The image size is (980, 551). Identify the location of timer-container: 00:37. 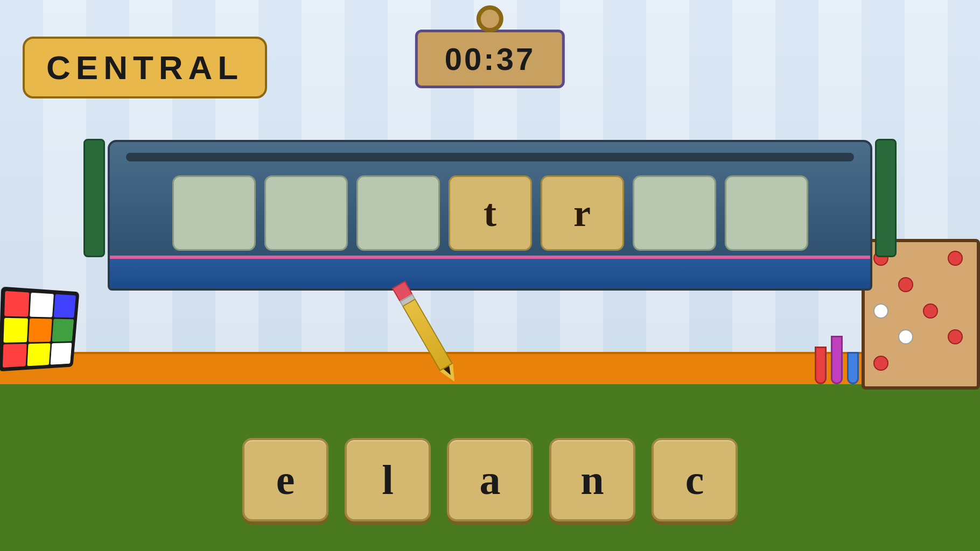
(490, 47).